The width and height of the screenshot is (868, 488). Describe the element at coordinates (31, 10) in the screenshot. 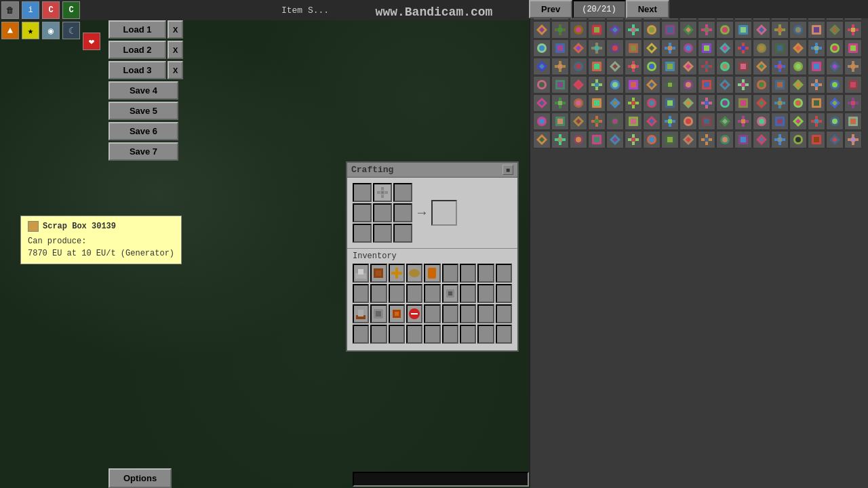

I see `toolbar-icon-info: i` at that location.